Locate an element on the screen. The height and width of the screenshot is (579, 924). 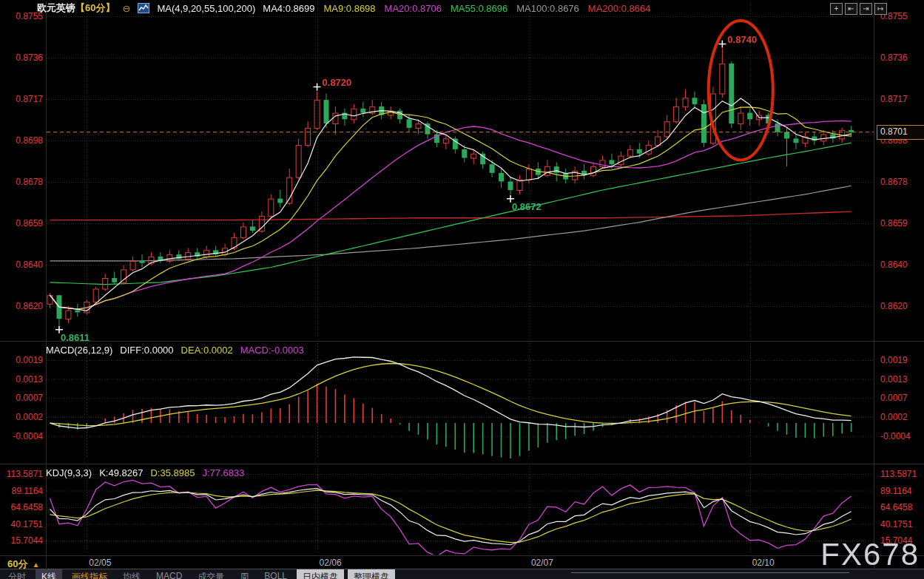
price-annotation: 0.8611 is located at coordinates (75, 337).